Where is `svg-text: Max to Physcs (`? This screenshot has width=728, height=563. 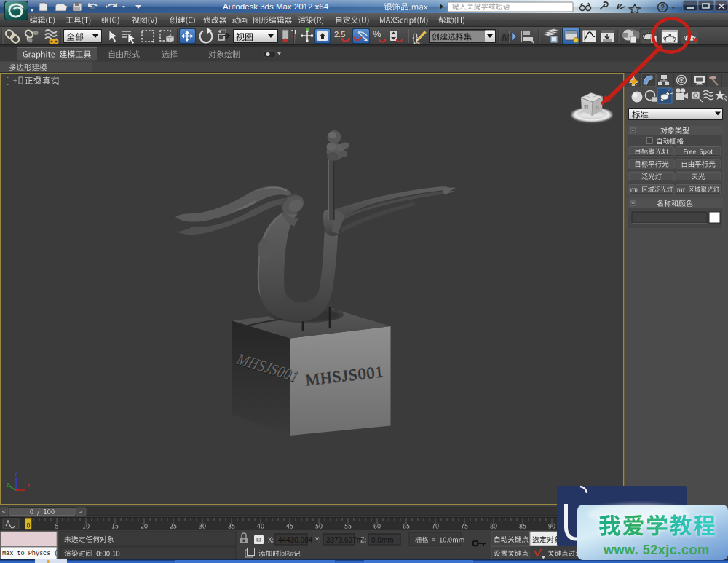 svg-text: Max to Physcs ( is located at coordinates (31, 554).